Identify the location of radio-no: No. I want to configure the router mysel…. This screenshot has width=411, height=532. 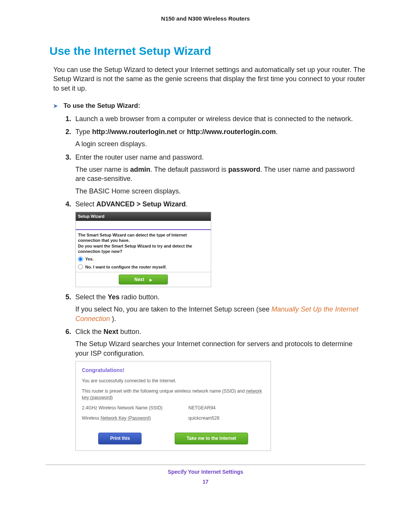
(143, 267).